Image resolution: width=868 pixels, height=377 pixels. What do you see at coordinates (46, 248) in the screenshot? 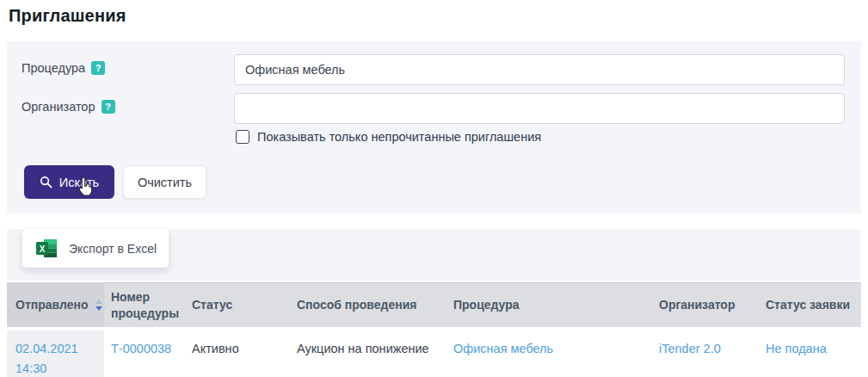
I see `excel-icon: X` at bounding box center [46, 248].